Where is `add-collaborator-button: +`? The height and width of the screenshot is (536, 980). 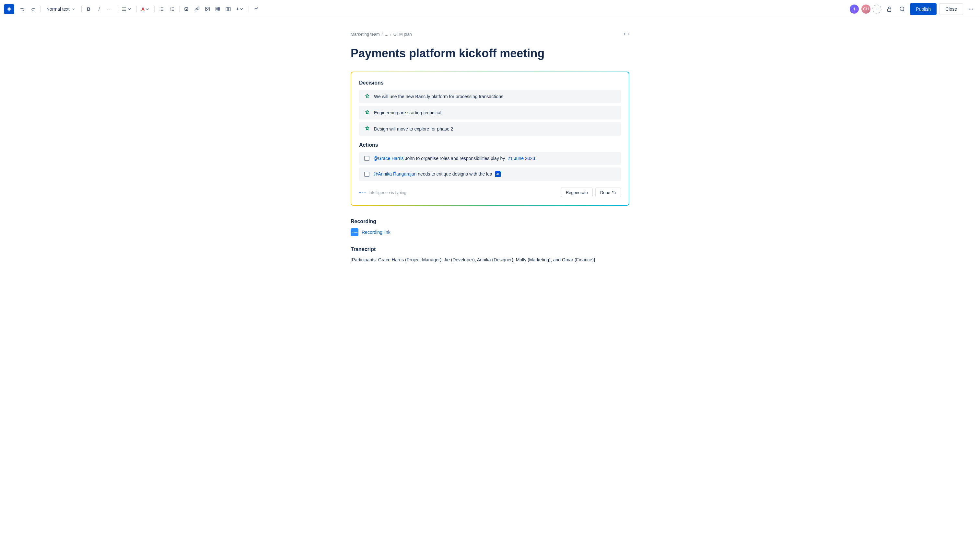
add-collaborator-button: + is located at coordinates (877, 9).